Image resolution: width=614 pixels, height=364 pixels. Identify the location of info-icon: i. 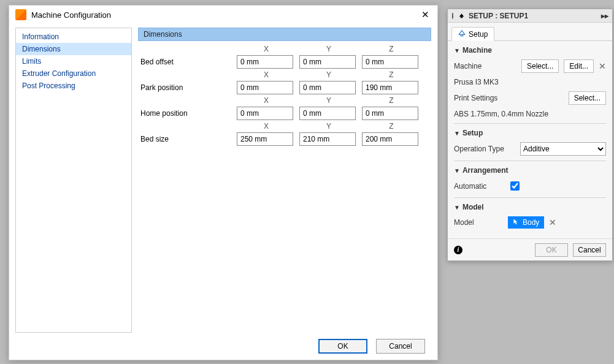
(458, 250).